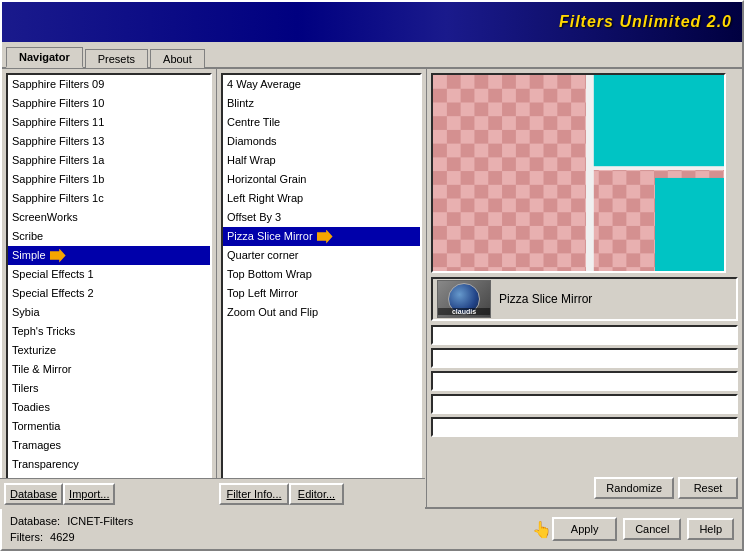 Image resolution: width=744 pixels, height=551 pixels. I want to click on filter-item: Top Left Mirror, so click(322, 294).